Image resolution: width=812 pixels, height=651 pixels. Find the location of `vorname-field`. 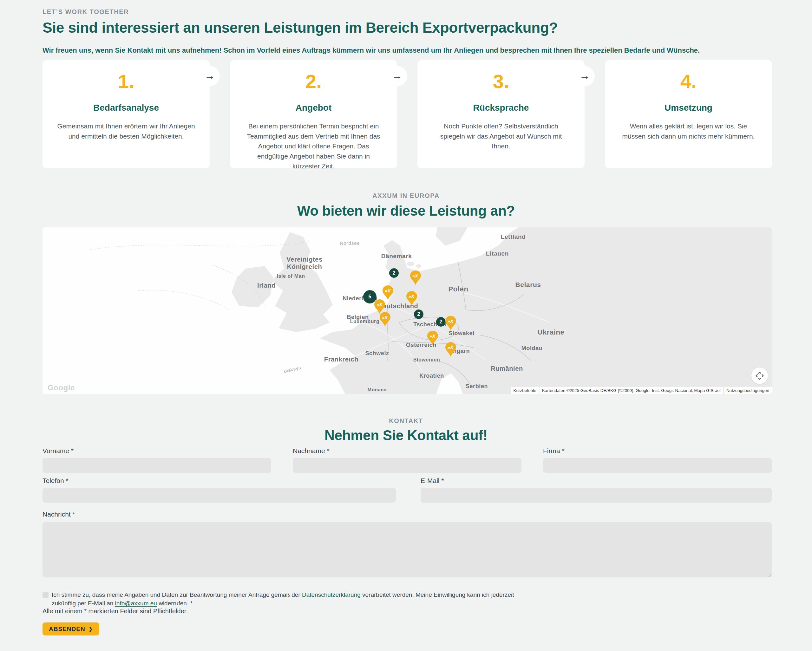

vorname-field is located at coordinates (157, 465).